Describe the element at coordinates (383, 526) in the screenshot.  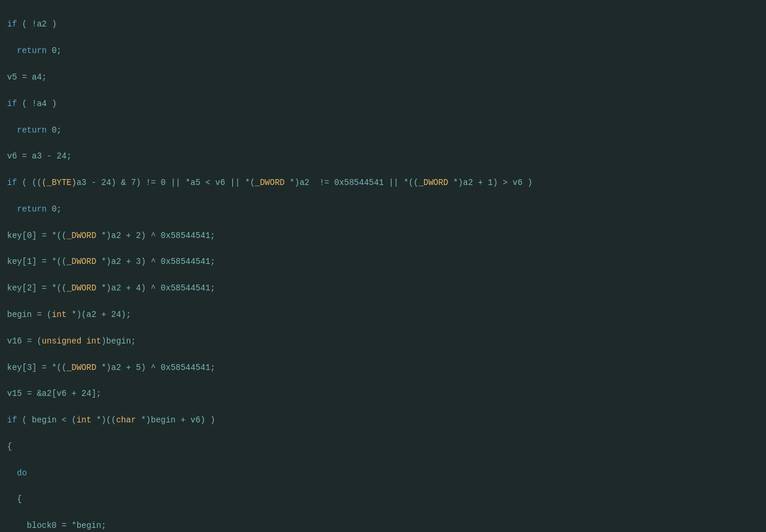
I see `line-20: block0 = *begin;` at that location.